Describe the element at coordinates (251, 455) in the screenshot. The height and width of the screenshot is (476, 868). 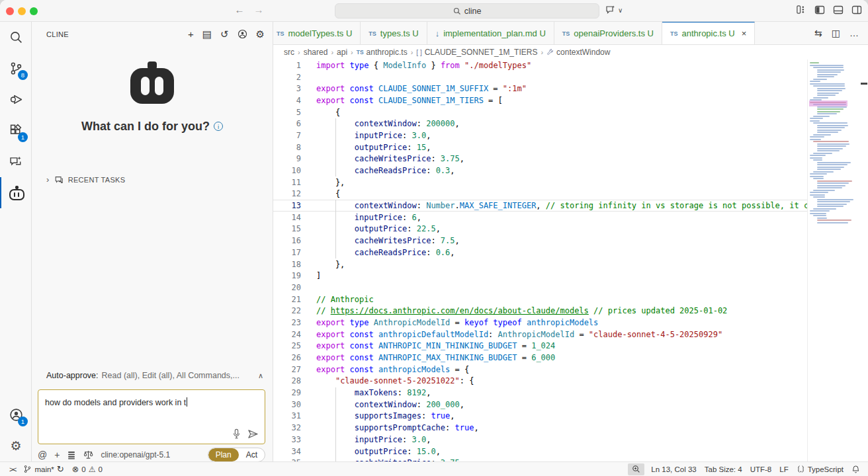
I see `act-mode-button: Act` at that location.